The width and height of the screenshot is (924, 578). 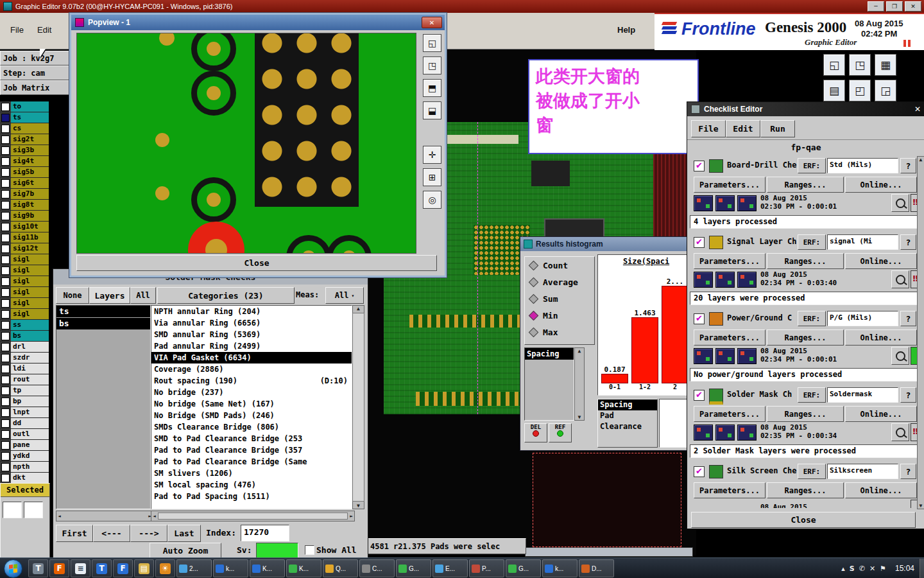 I want to click on taskbar-window-button: G..., so click(x=413, y=568).